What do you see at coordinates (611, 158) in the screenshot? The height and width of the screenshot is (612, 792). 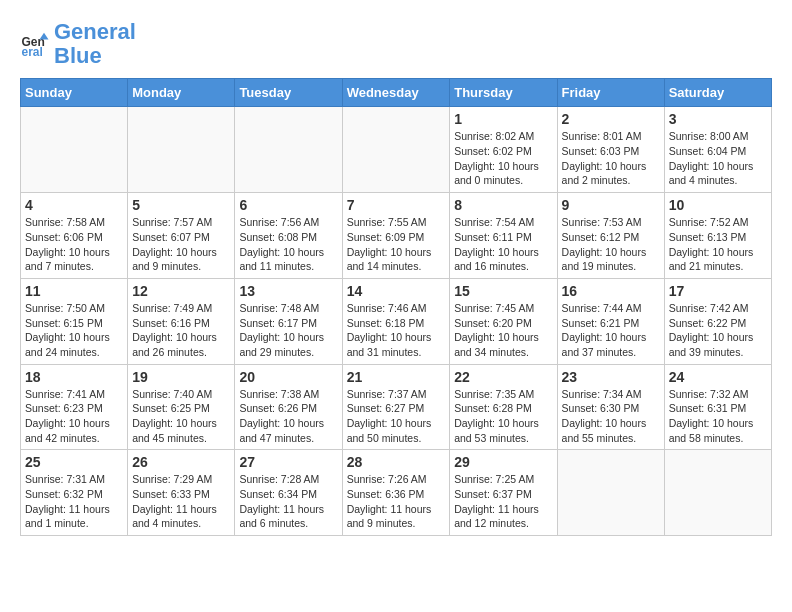 I see `day-info: Sunrise: 8:01 AMSunset: 6:03 PMDaylight:…` at bounding box center [611, 158].